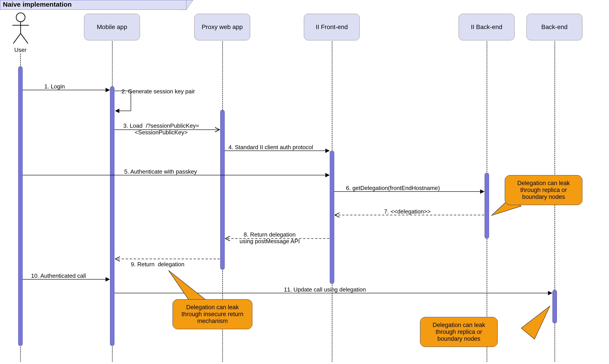  Describe the element at coordinates (223, 190) in the screenshot. I see `activation-proxy` at that location.